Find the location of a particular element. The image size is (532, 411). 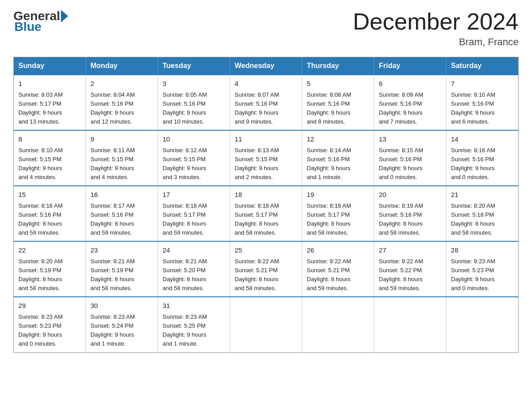

day-info: Sunrise: 8:20 AM Sunset: 5:18 PM Dayligh… is located at coordinates (482, 219).